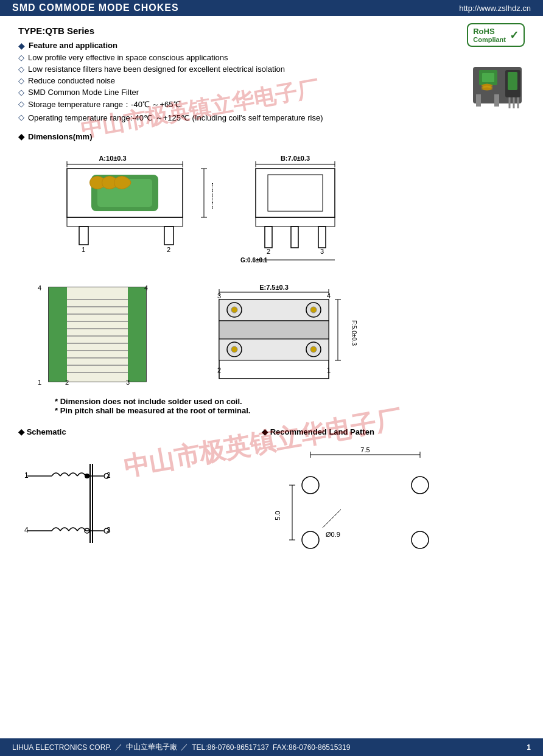 This screenshot has height=756, width=543. Describe the element at coordinates (83, 93) in the screenshot. I see `feature-text-4: SMD Common Mode Line Filter` at that location.